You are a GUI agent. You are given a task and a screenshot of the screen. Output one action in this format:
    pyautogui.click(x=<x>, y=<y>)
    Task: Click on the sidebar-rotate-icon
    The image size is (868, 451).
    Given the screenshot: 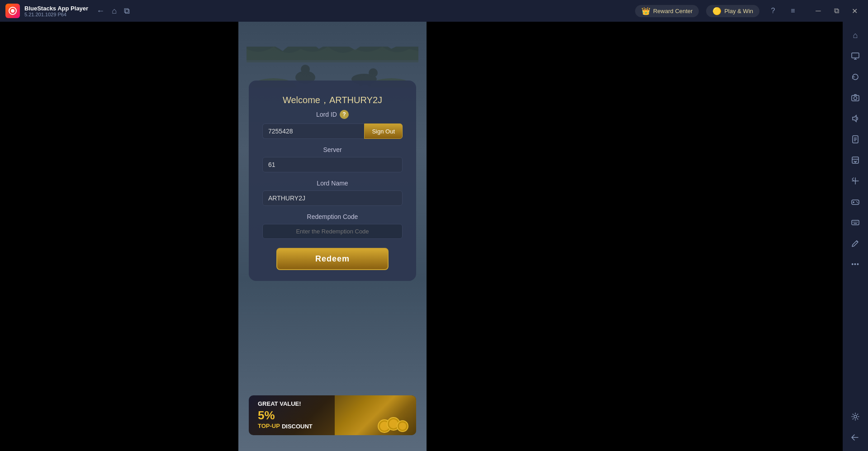 What is the action you would take?
    pyautogui.click(x=855, y=77)
    